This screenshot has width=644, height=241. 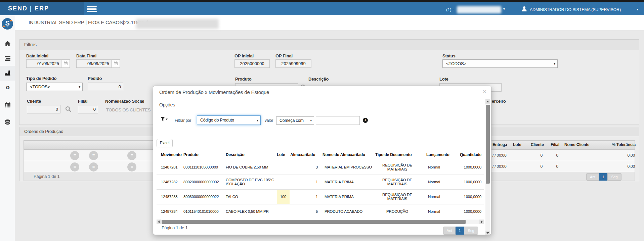 I want to click on search-icon, so click(x=68, y=110).